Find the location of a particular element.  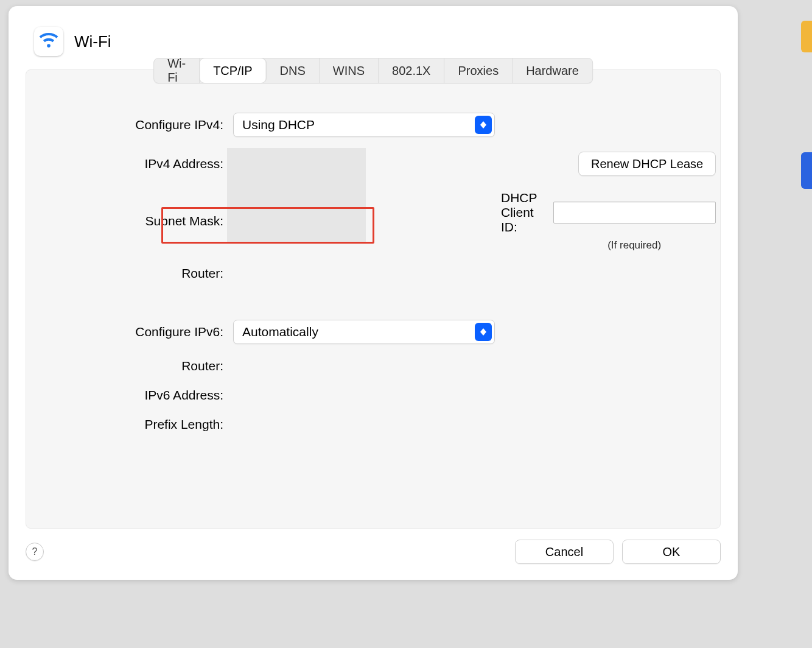

ipv6-address-label: IPv6 Address: is located at coordinates (139, 395).